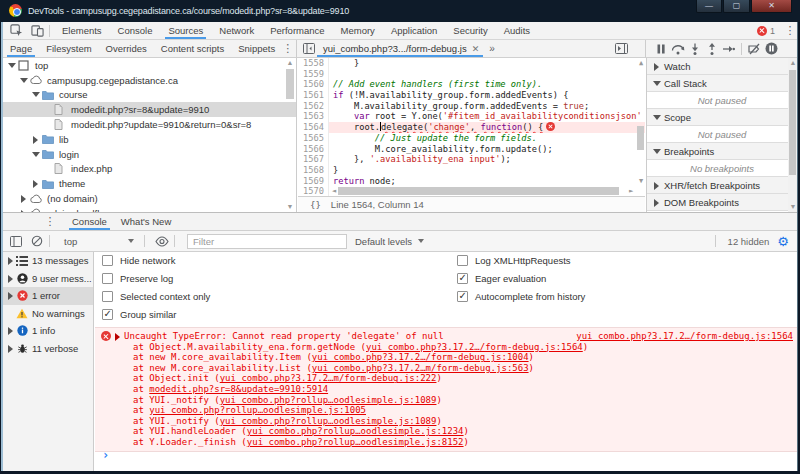 The image size is (800, 474). Describe the element at coordinates (736, 6) in the screenshot. I see `maximize-button: ▢` at that location.